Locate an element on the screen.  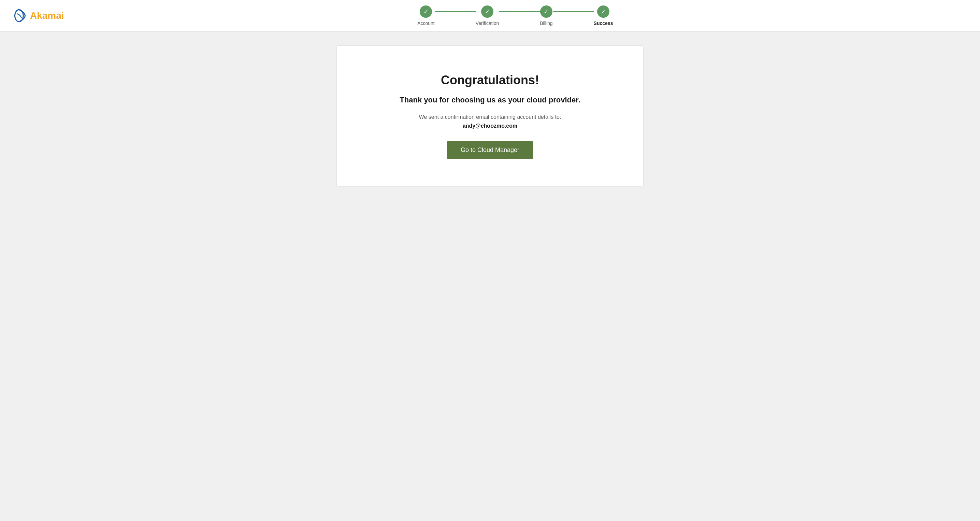
logo-container: Akamai is located at coordinates (39, 16).